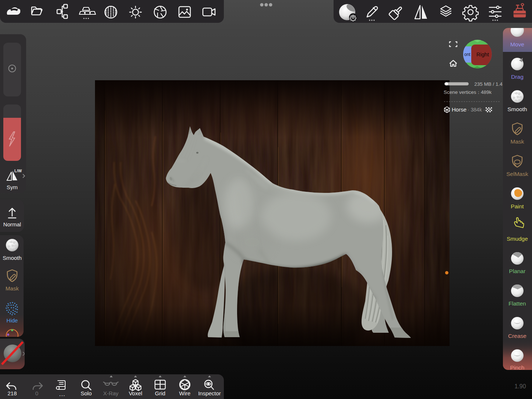  Describe the element at coordinates (185, 393) in the screenshot. I see `svg-text: Wire` at that location.